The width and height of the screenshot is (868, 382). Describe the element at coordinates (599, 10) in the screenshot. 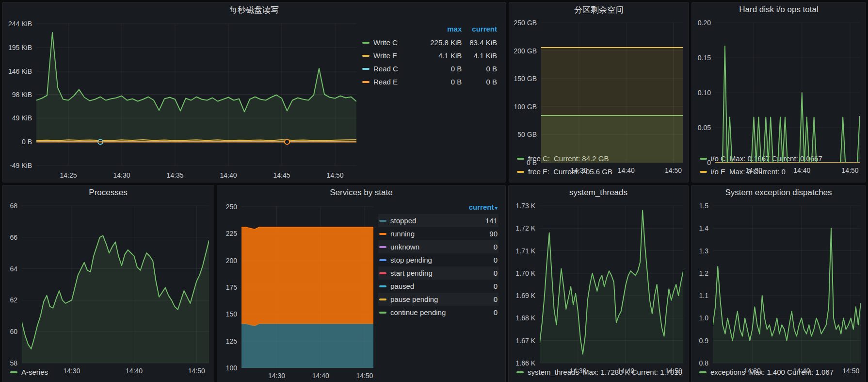

I see `panel-title: 分区剩余空间` at that location.